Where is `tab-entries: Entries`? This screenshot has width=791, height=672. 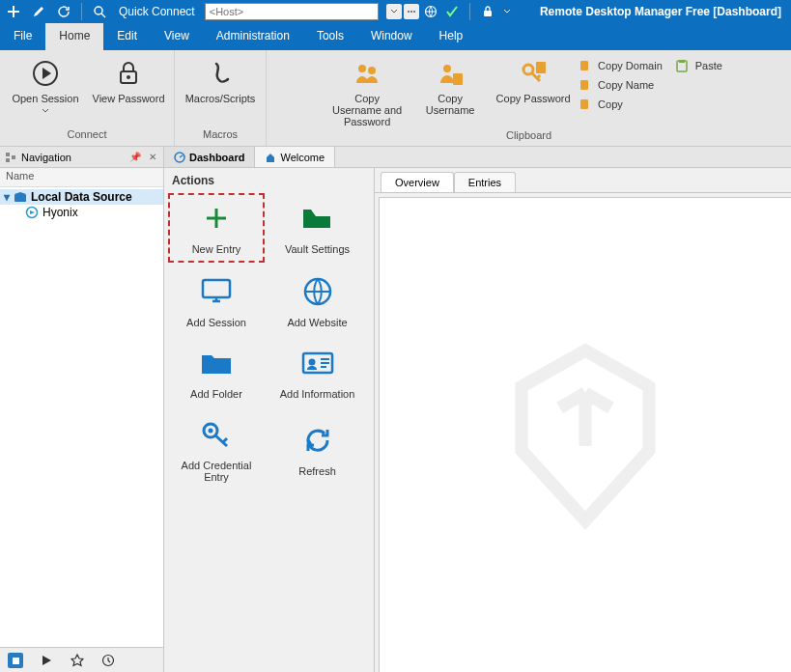 tab-entries: Entries is located at coordinates (485, 182).